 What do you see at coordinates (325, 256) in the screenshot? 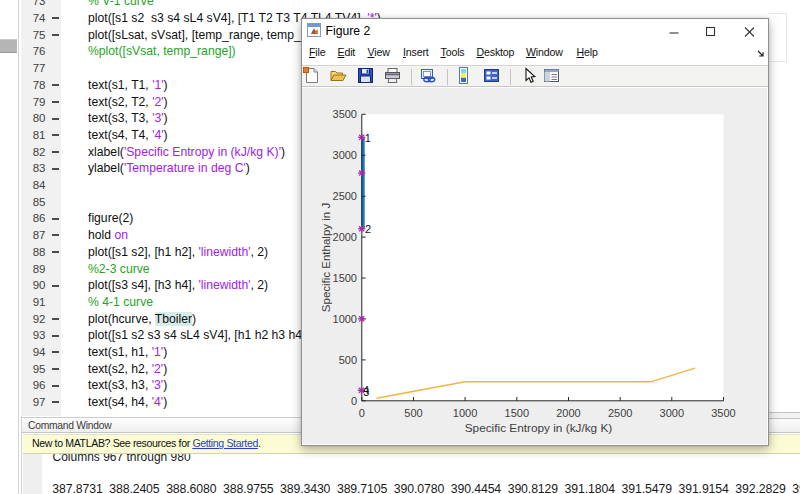
I see `svg-text: Specific Enthalpy in J` at bounding box center [325, 256].